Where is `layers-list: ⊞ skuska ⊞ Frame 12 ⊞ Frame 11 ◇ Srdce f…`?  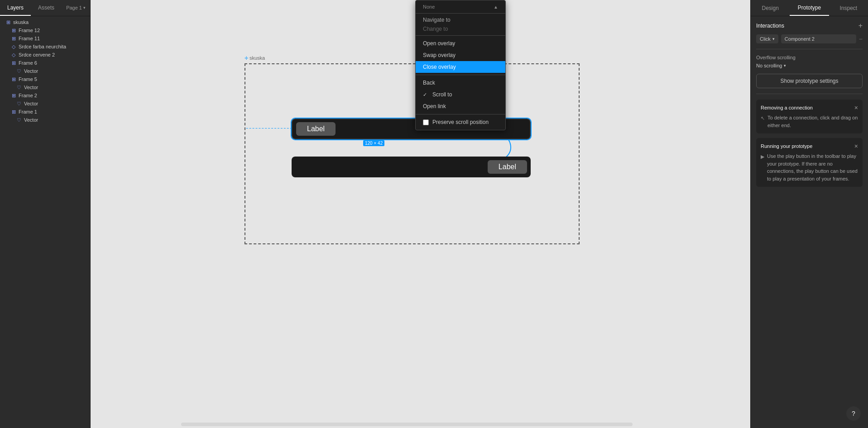 layers-list: ⊞ skuska ⊞ Frame 12 ⊞ Frame 11 ◇ Srdce f… is located at coordinates (45, 222).